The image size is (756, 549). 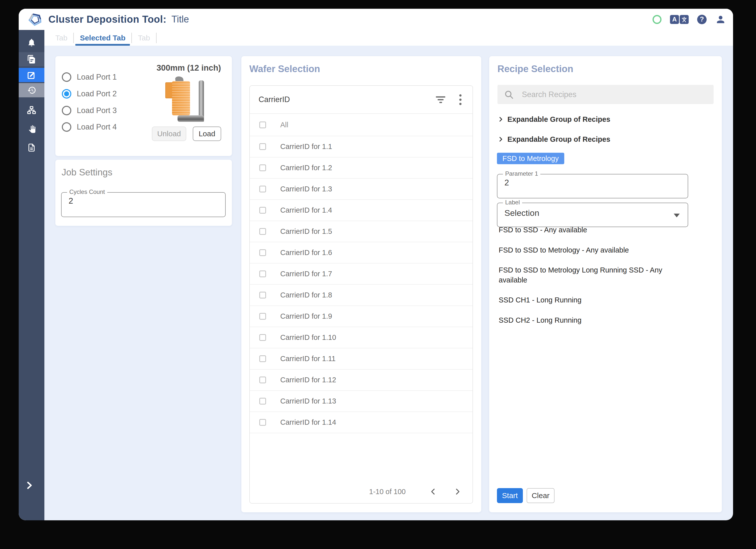 What do you see at coordinates (593, 183) in the screenshot?
I see `parameter-1-input` at bounding box center [593, 183].